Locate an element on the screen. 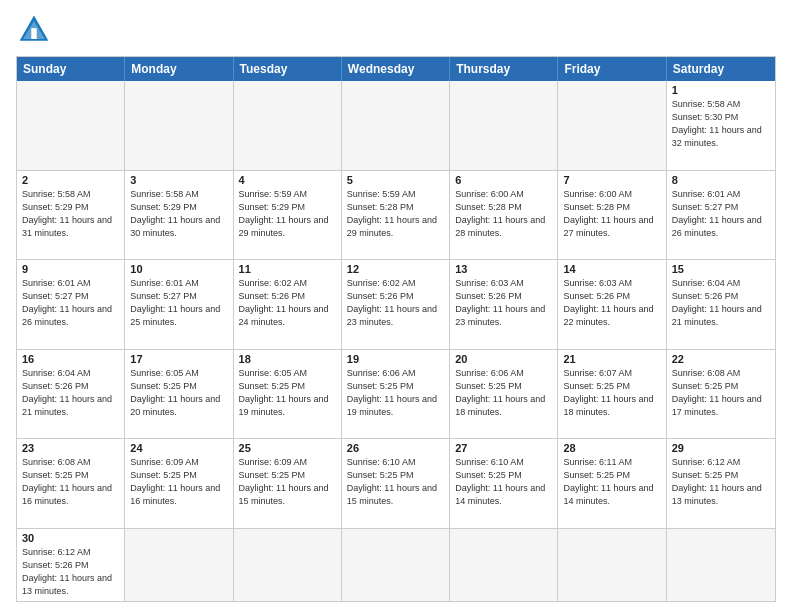 Image resolution: width=792 pixels, height=612 pixels. calendar-cell: 19Sunrise: 6:06 AMSunset: 5:25 PMDayligh… is located at coordinates (396, 394).